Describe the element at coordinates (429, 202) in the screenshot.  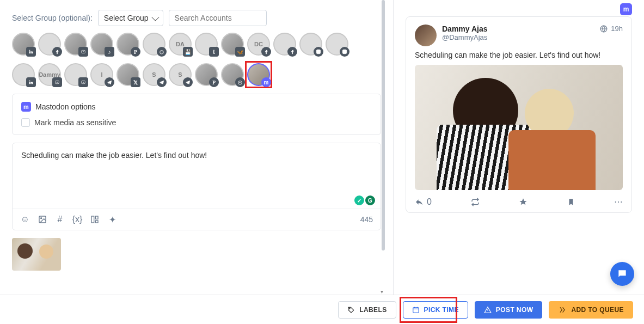
I see `reply-count: 0` at that location.